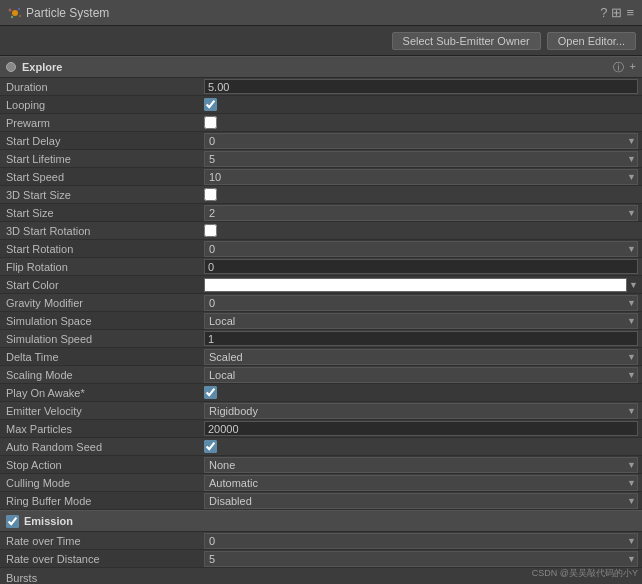  What do you see at coordinates (104, 285) in the screenshot?
I see `prop-label-start-color: Start Color` at bounding box center [104, 285].